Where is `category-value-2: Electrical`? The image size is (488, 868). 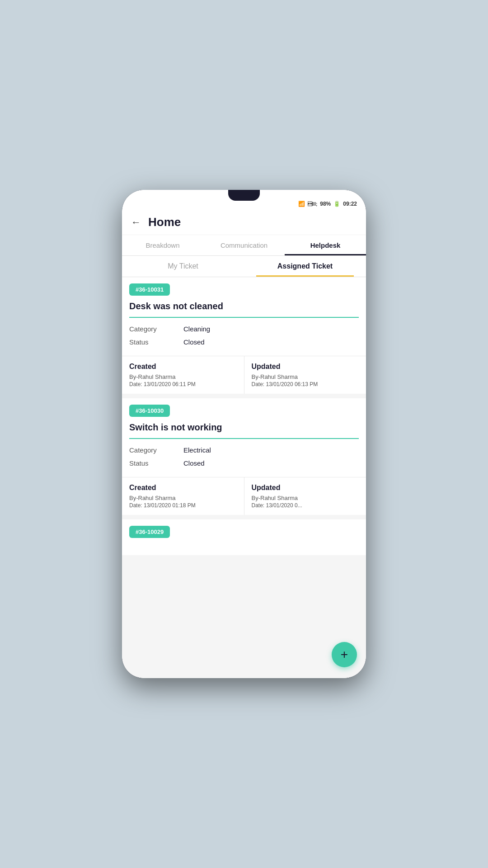
category-value-2: Electrical is located at coordinates (197, 450).